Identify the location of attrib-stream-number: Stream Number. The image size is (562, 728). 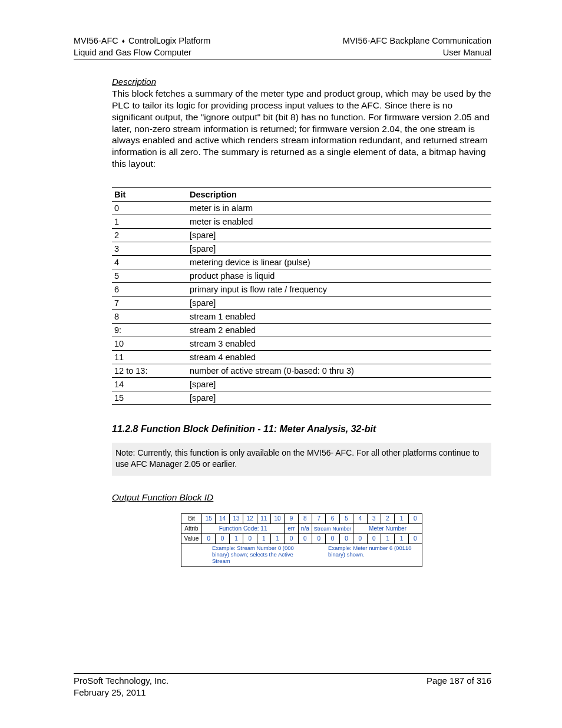
(333, 528).